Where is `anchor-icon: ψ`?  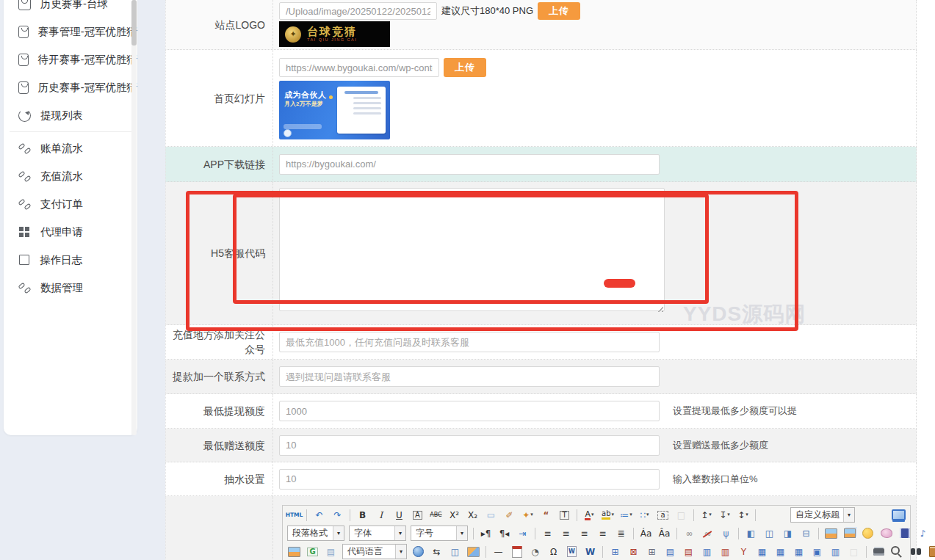
anchor-icon: ψ is located at coordinates (726, 534).